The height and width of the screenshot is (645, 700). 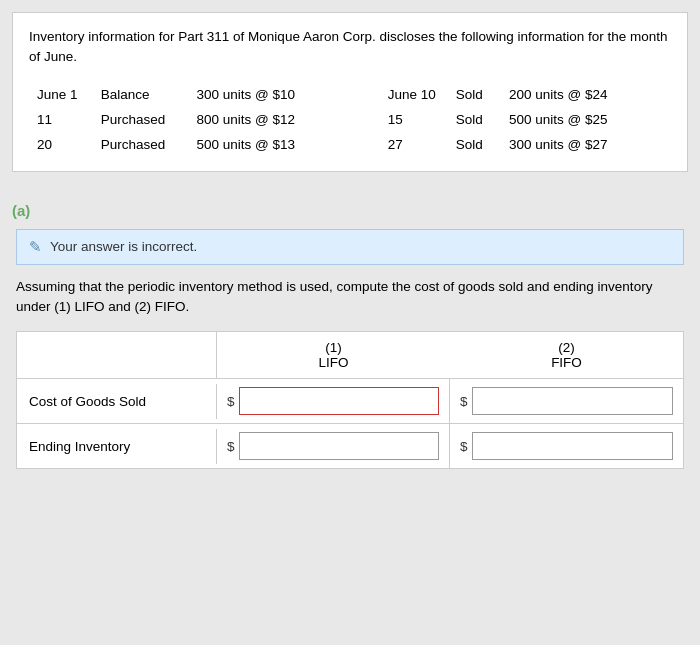 I want to click on grid-header: (1) LIFO (2) FIFO, so click(x=350, y=356).